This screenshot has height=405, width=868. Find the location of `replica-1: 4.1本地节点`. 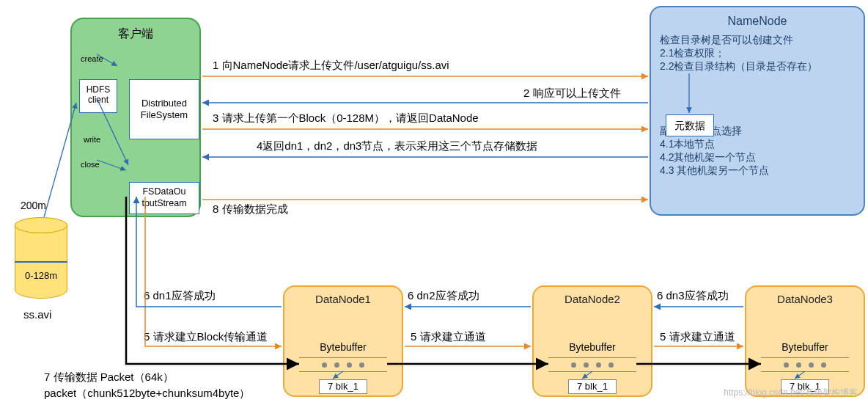

replica-1: 4.1本地节点 is located at coordinates (757, 145).